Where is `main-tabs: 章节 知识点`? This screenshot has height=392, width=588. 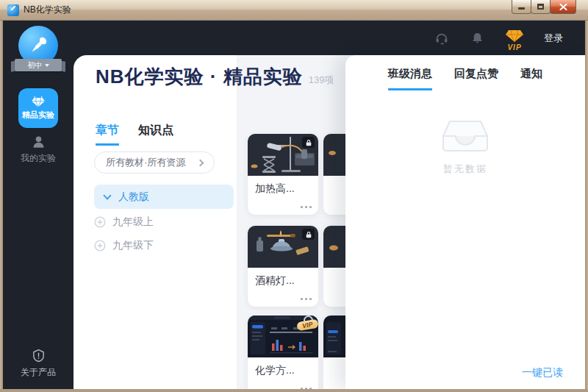 main-tabs: 章节 知识点 is located at coordinates (135, 134).